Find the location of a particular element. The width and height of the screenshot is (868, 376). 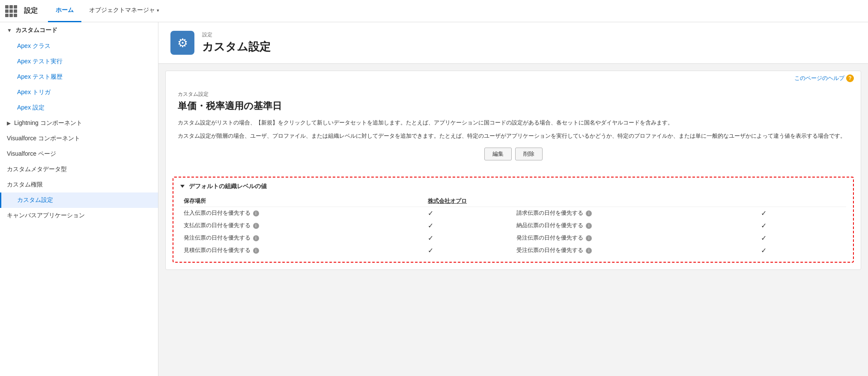

right-check-3: ✓ is located at coordinates (802, 251).